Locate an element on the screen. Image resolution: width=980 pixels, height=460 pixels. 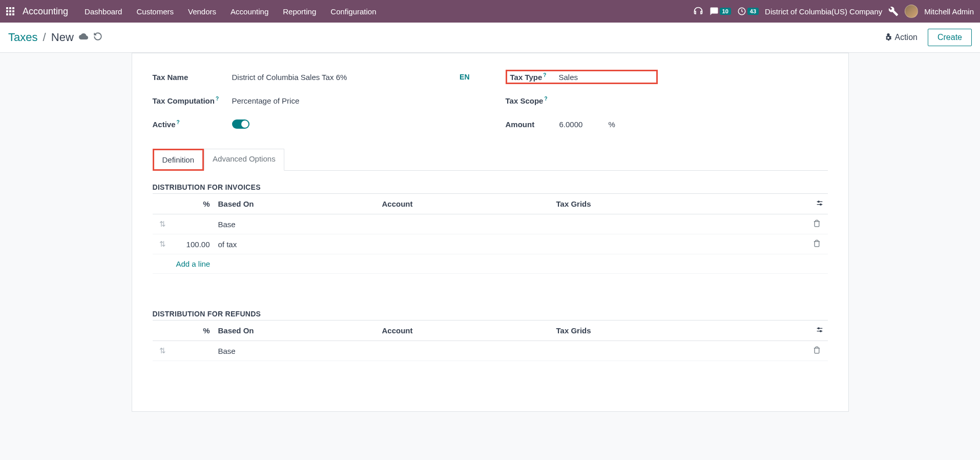
nav-configuration: Configuration is located at coordinates (353, 11).